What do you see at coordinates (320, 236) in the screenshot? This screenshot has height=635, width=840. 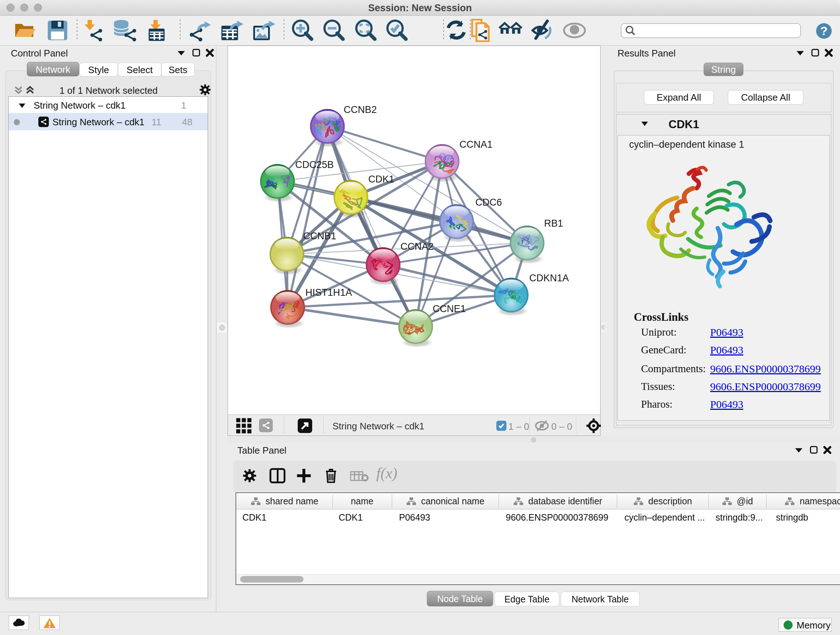 I see `svg-text: CCNB1` at bounding box center [320, 236].